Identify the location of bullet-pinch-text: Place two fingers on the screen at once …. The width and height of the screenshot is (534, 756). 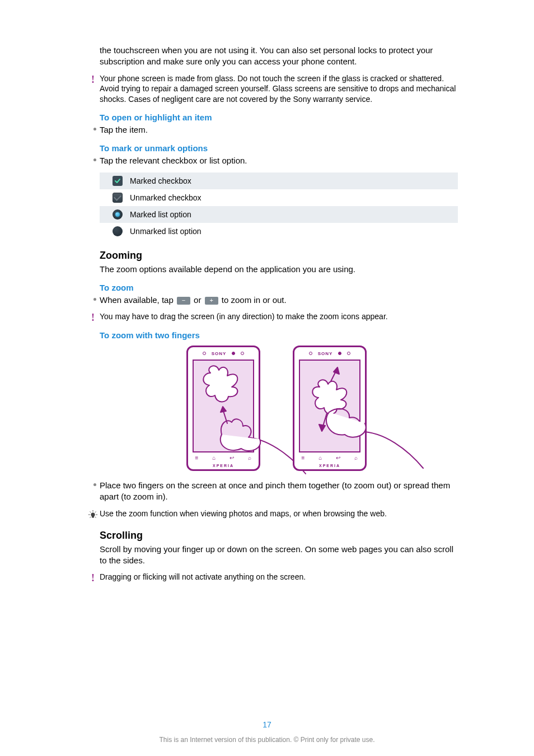
(279, 492).